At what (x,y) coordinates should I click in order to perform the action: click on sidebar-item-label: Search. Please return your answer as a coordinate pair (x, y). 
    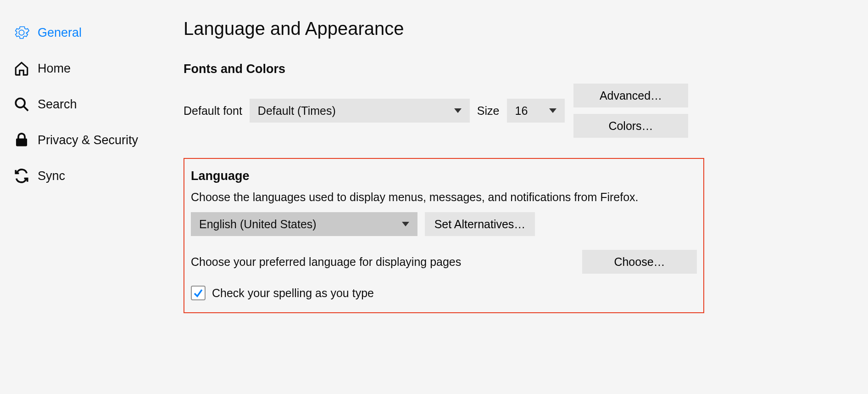
    Looking at the image, I should click on (57, 105).